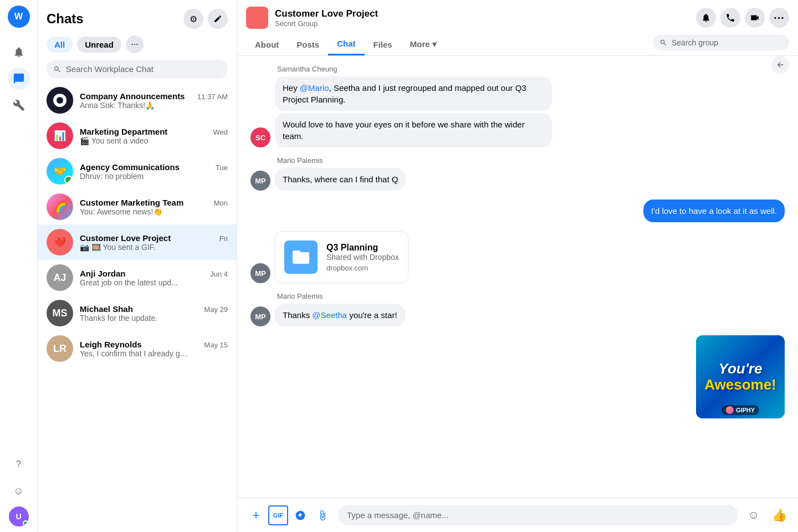 This screenshot has width=798, height=532. What do you see at coordinates (19, 17) in the screenshot?
I see `nav-logo: W` at bounding box center [19, 17].